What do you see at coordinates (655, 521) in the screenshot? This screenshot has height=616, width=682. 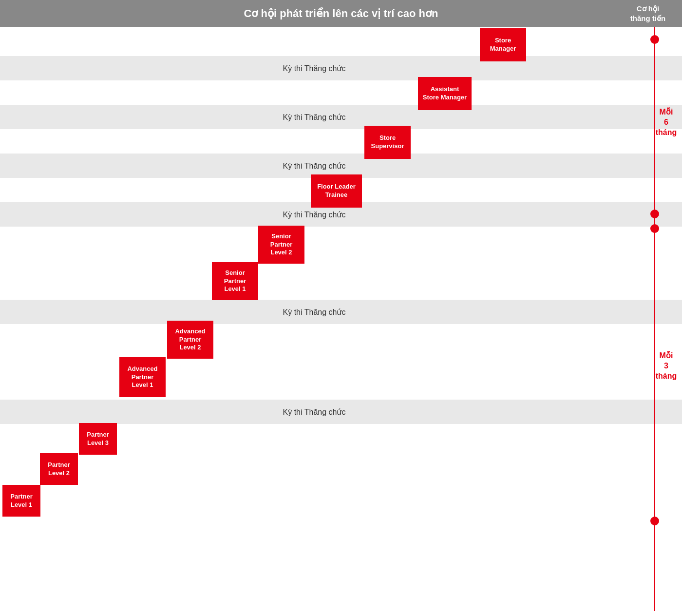 I see `dot-bottom` at bounding box center [655, 521].